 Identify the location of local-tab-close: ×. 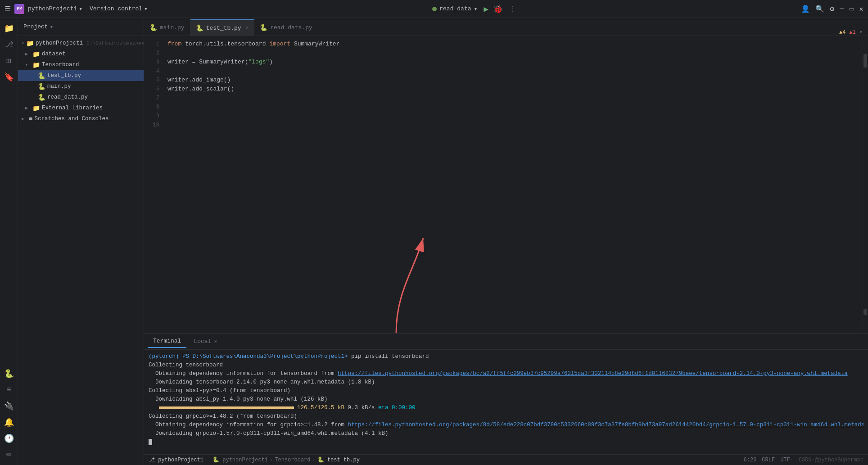
(215, 342).